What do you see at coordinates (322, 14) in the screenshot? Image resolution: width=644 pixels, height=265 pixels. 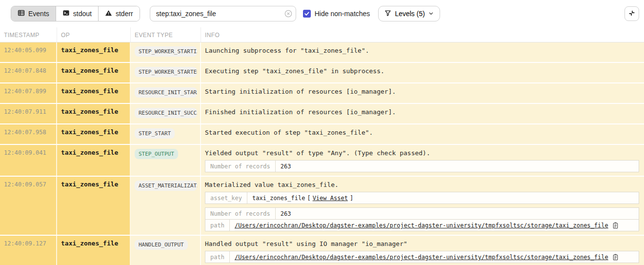 I see `log-filter-toolbar: Events stdout stderr Hide non-matches` at bounding box center [322, 14].